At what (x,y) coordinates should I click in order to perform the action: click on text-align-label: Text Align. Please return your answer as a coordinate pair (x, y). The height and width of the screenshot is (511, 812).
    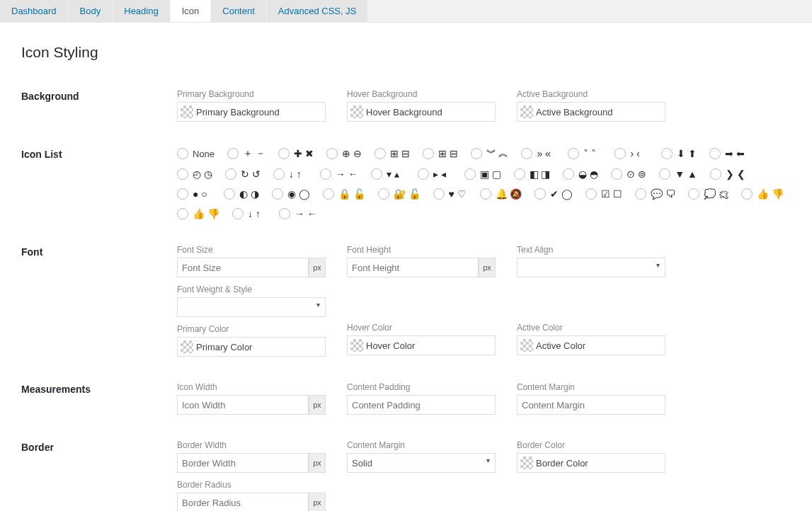
    Looking at the image, I should click on (591, 250).